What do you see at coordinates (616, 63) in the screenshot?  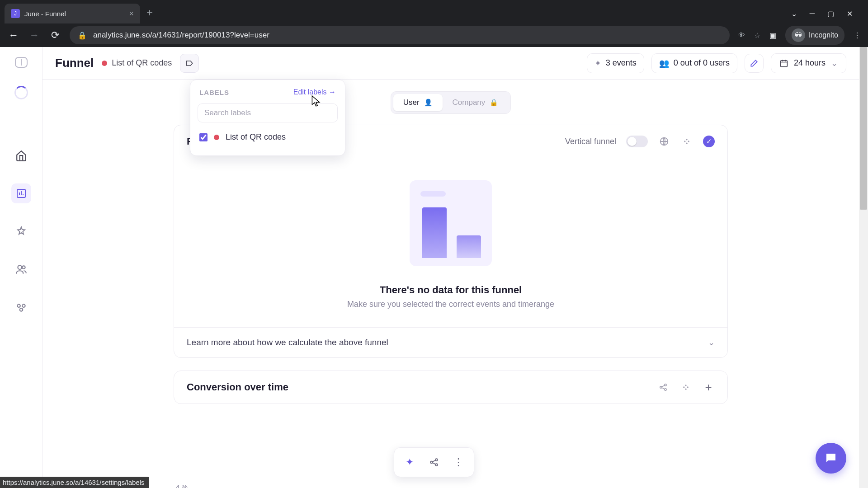 I see `events-chip: ✦ 3 events` at bounding box center [616, 63].